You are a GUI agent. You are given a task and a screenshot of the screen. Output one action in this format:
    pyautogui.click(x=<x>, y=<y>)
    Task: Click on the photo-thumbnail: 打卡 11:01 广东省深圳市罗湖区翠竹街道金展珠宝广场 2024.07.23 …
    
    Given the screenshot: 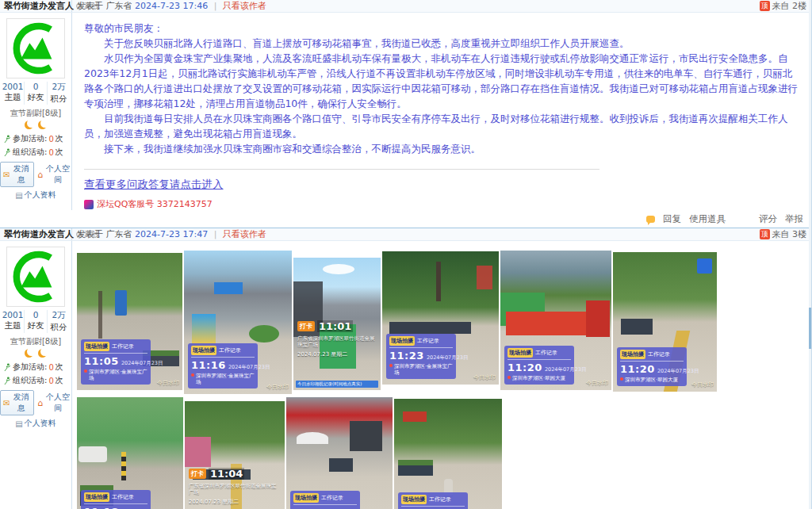 What is the action you would take?
    pyautogui.click(x=337, y=323)
    